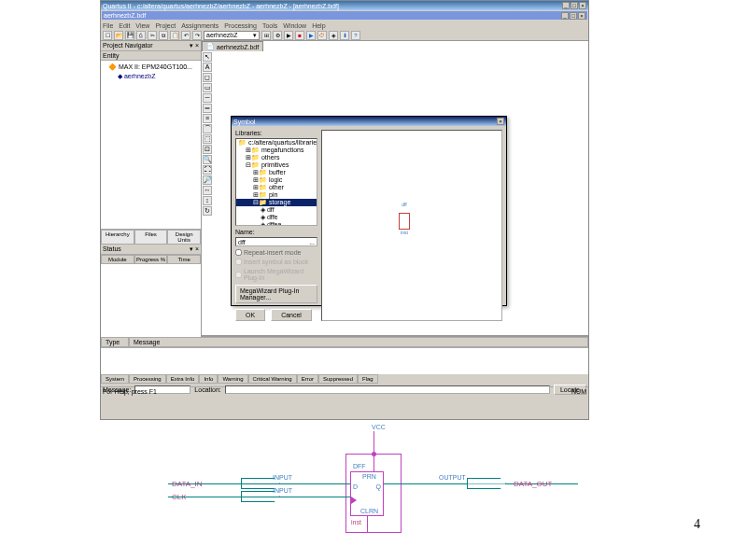  Describe the element at coordinates (130, 35) in the screenshot. I see `save-icon: 💾` at that location.